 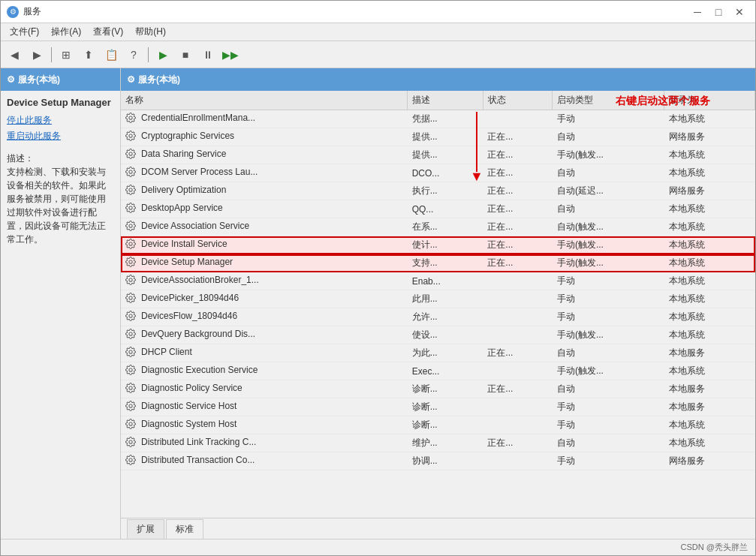 I want to click on menu-action: 操作(A), so click(x=66, y=32).